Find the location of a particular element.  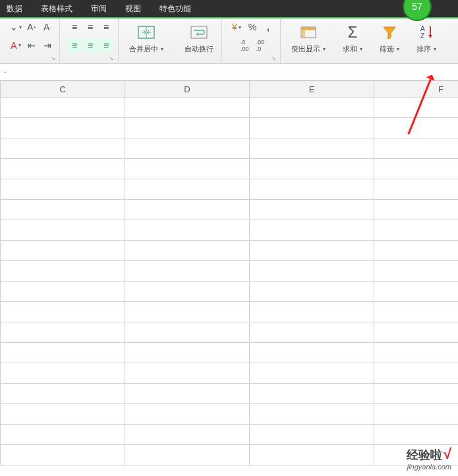

dropdown-icon: ⌄ is located at coordinates (16, 27).